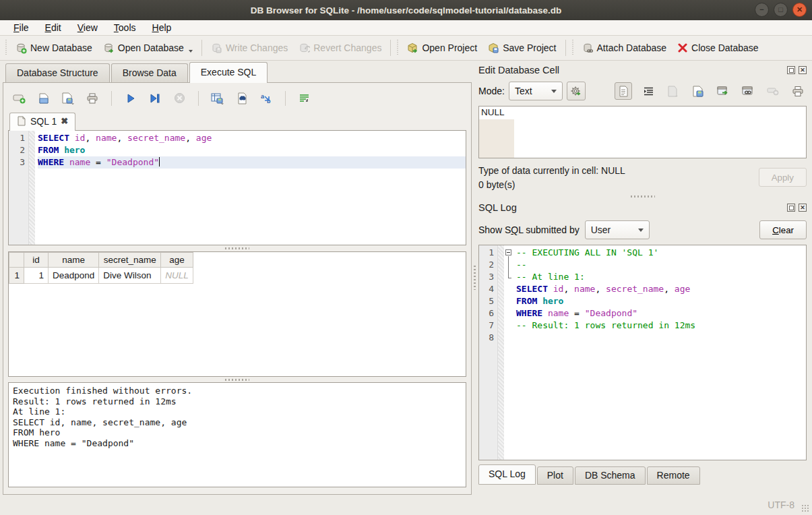 This screenshot has width=812, height=515. I want to click on save-sql-file-button, so click(68, 98).